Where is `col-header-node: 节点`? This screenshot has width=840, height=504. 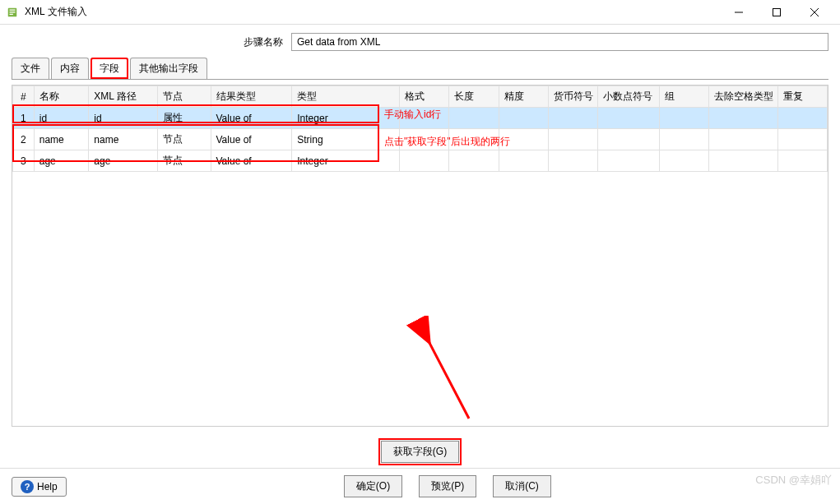 col-header-node: 节点 is located at coordinates (184, 97).